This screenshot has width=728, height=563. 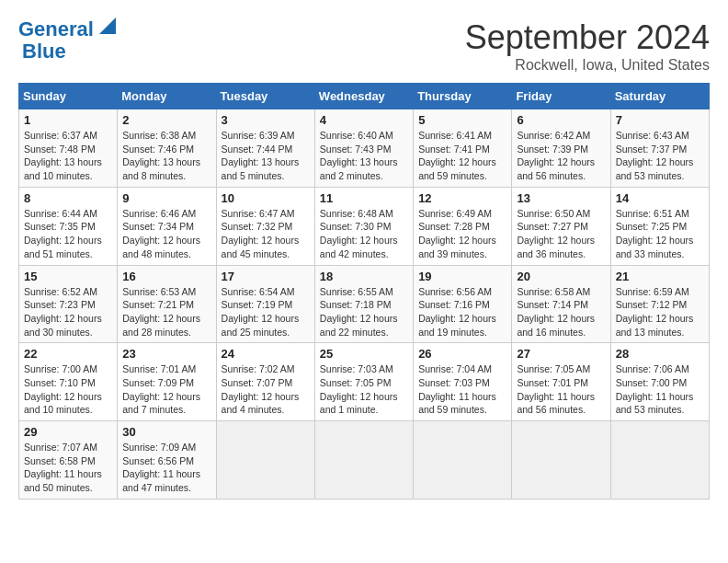 I want to click on day-number: 11, so click(x=364, y=199).